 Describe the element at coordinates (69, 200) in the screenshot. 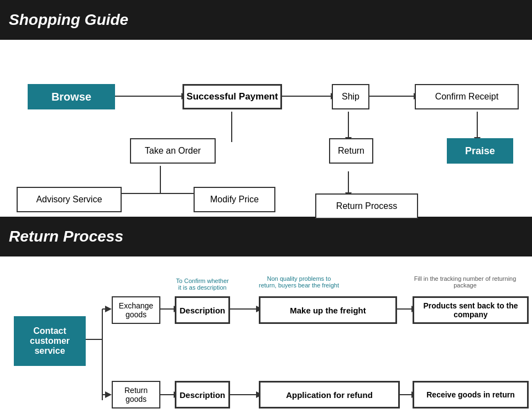

I see `advisory-service-node: Advisory Service` at that location.